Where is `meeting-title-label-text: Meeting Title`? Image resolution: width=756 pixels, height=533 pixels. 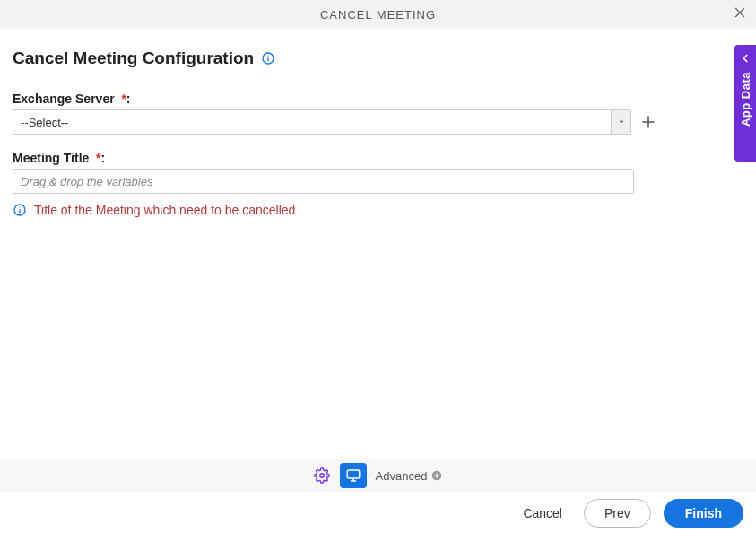 meeting-title-label-text: Meeting Title is located at coordinates (50, 158).